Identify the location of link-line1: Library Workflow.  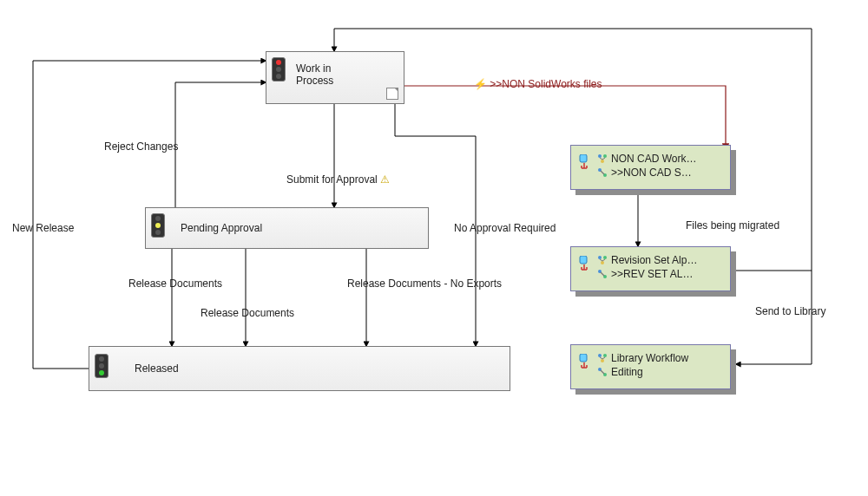
(649, 358).